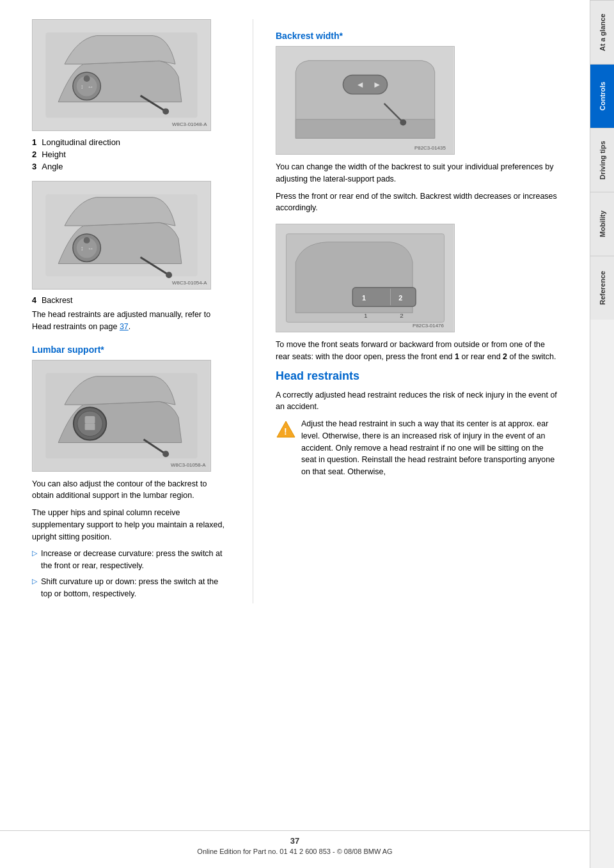 The height and width of the screenshot is (868, 614). I want to click on page-number: 37, so click(295, 841).